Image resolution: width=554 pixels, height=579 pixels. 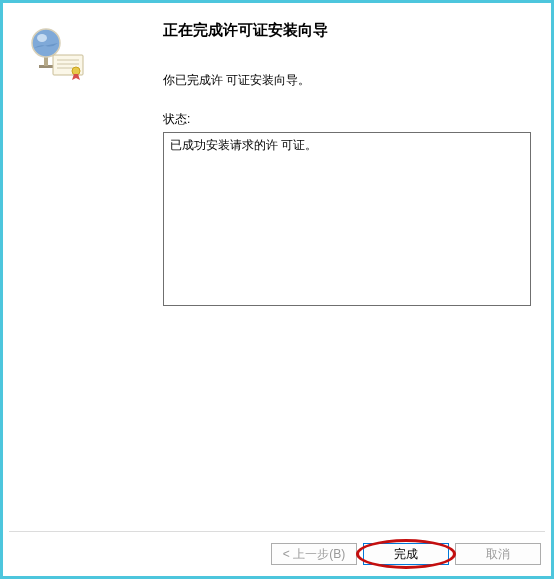 What do you see at coordinates (347, 120) in the screenshot?
I see `status-label: 状态:` at bounding box center [347, 120].